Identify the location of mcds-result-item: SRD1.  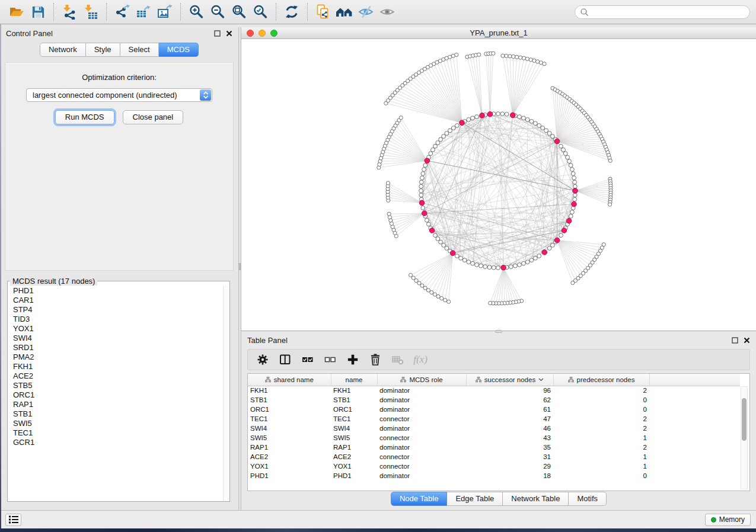
(121, 348).